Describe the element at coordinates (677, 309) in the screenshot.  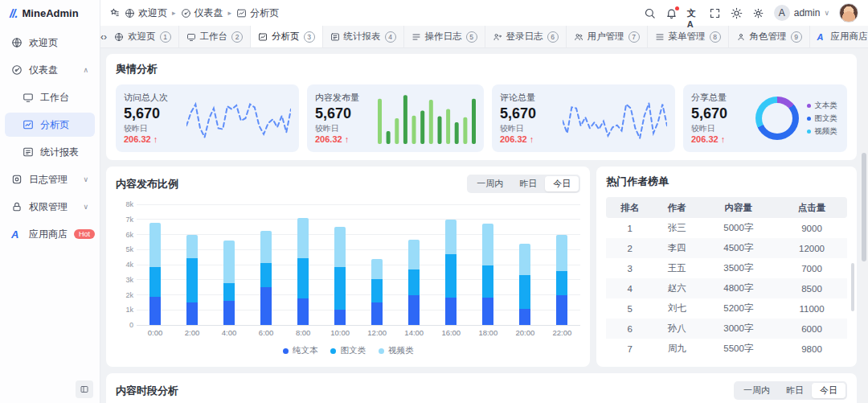
I see `table-cell: 刘七` at that location.